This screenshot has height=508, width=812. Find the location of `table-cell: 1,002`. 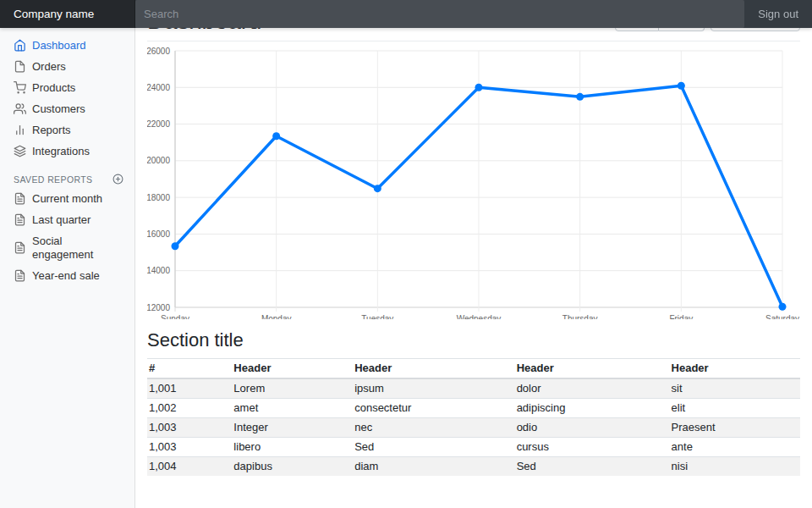

table-cell: 1,002 is located at coordinates (189, 408).